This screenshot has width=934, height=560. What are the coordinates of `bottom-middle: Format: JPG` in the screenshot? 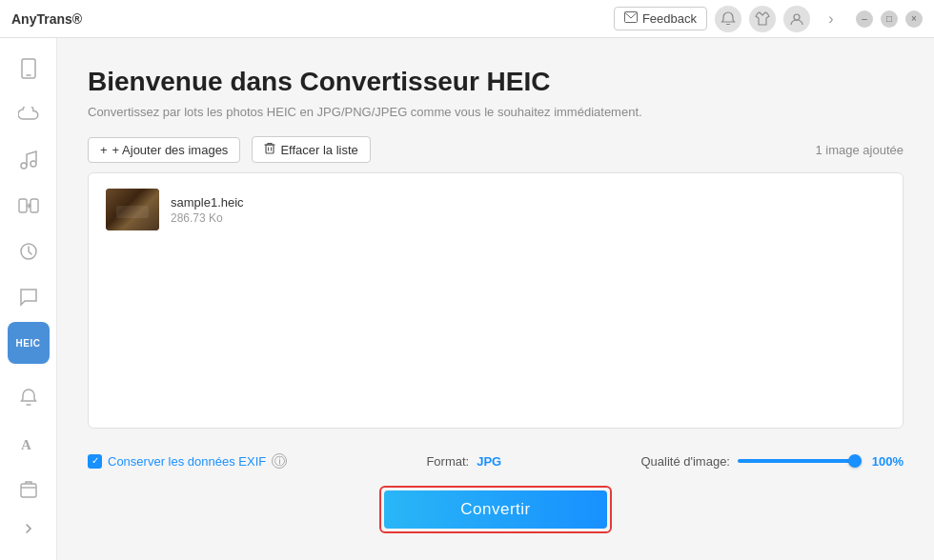 It's located at (463, 461).